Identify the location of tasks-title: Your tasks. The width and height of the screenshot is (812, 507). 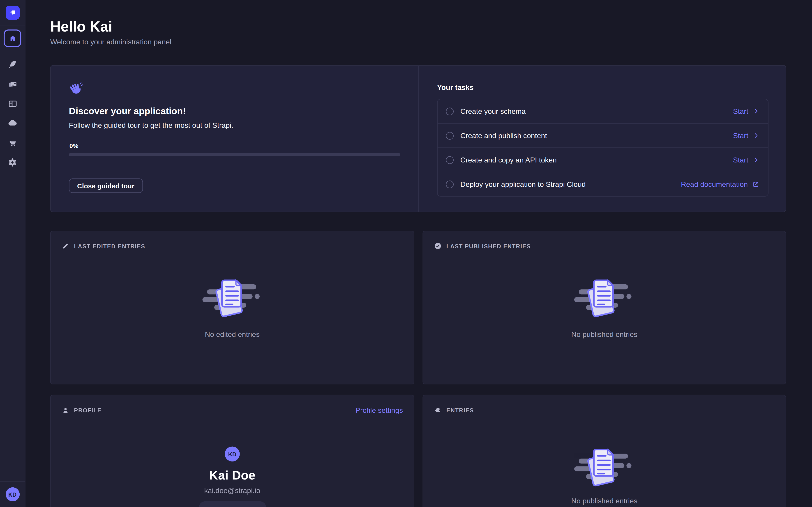
(456, 88).